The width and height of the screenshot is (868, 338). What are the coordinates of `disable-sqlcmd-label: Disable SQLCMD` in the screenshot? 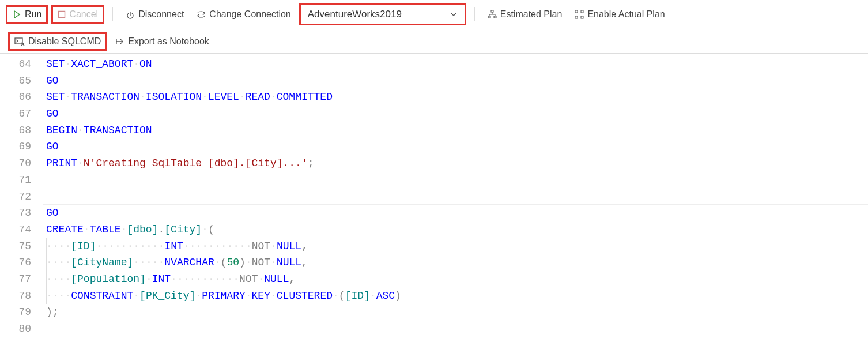 It's located at (65, 42).